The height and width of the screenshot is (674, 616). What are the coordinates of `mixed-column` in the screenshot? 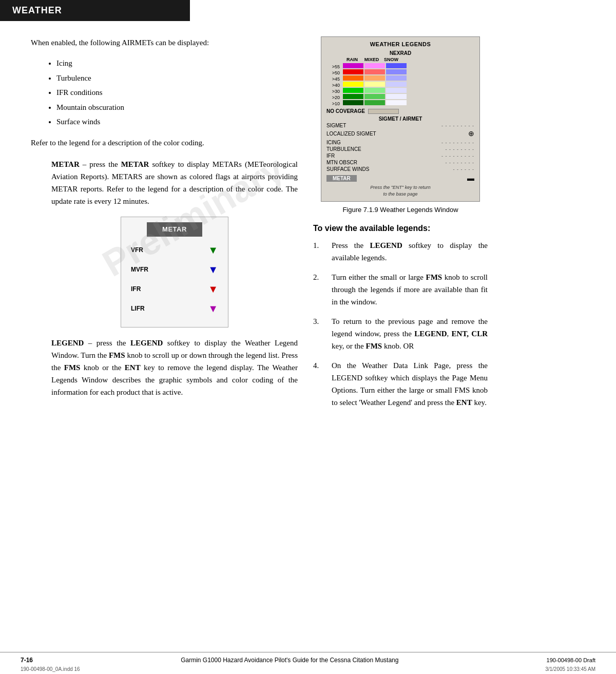 It's located at (375, 84).